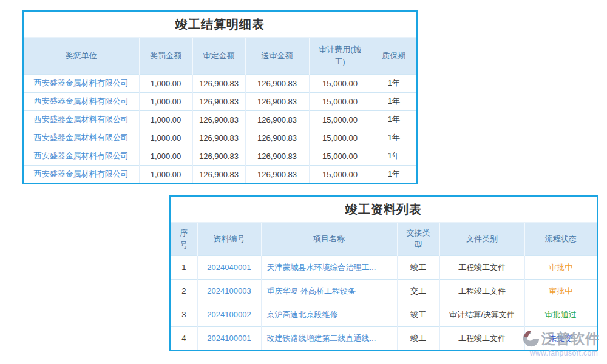 This screenshot has width=607, height=364. Describe the element at coordinates (166, 56) in the screenshot. I see `col-header-penalty-amount: 奖罚金额` at that location.